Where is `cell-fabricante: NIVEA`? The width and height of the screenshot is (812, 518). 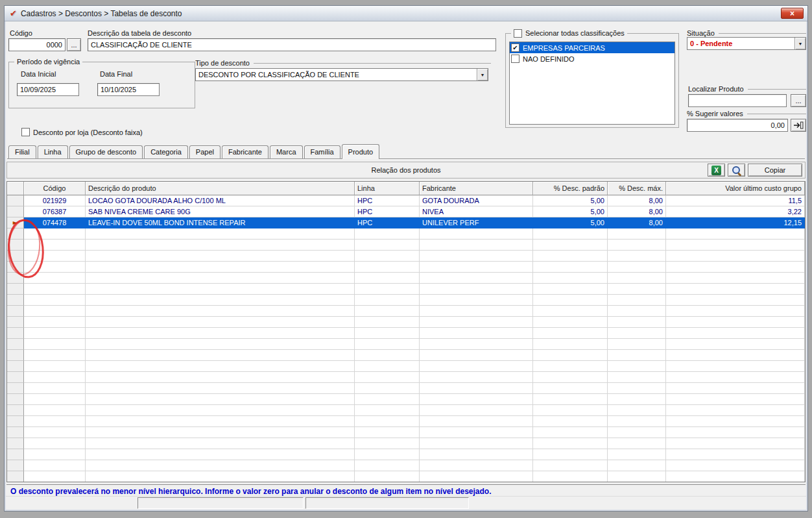
cell-fabricante: NIVEA is located at coordinates (476, 212).